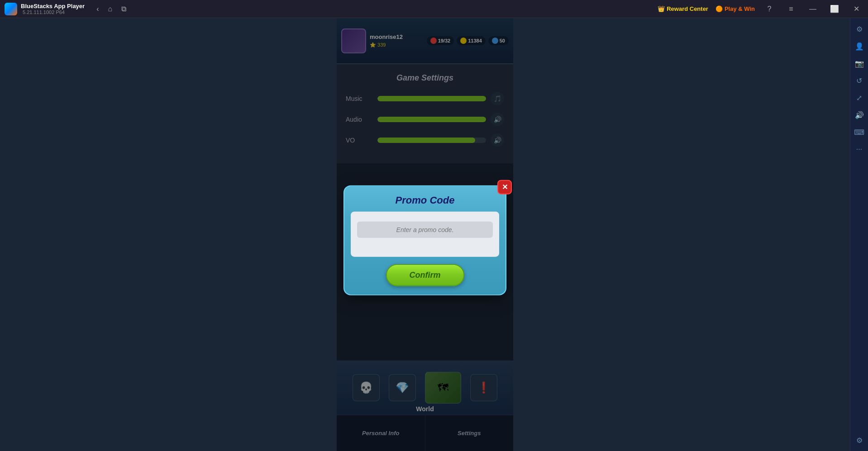 The height and width of the screenshot is (451, 868). What do you see at coordinates (859, 98) in the screenshot?
I see `sidebar-resize-icon: ⤢` at bounding box center [859, 98].